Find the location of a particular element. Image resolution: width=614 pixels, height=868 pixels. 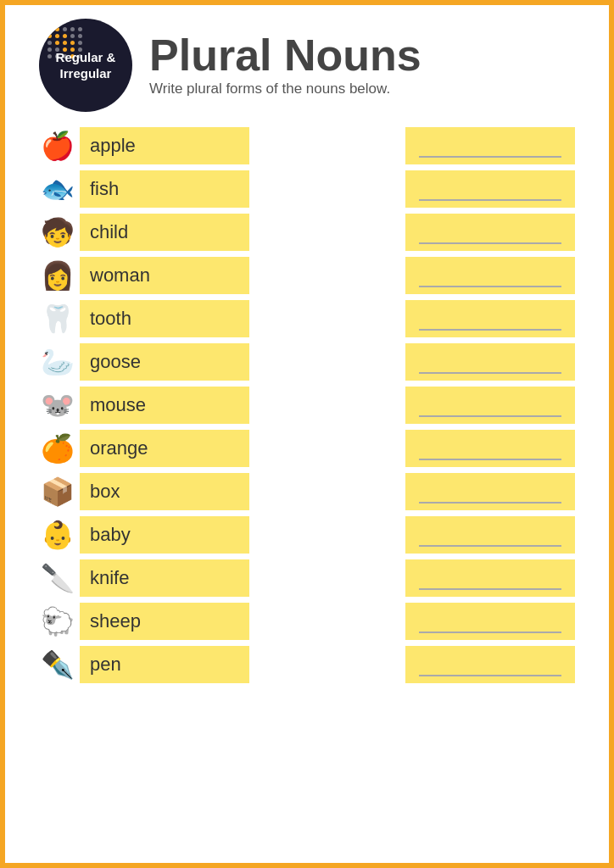

icon-fish: 🐟 is located at coordinates (58, 189).